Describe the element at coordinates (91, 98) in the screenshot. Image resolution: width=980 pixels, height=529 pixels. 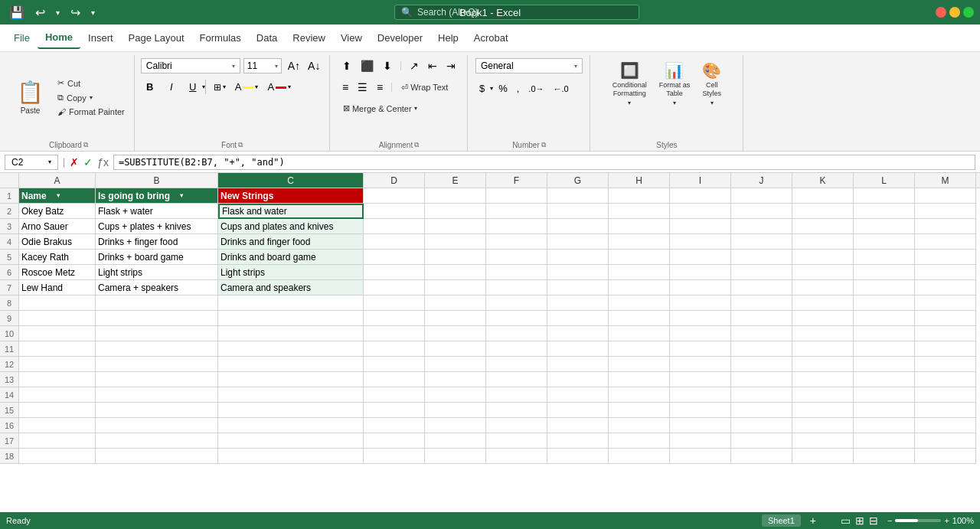
I see `copy-button: ⧉ Copy ▾` at that location.